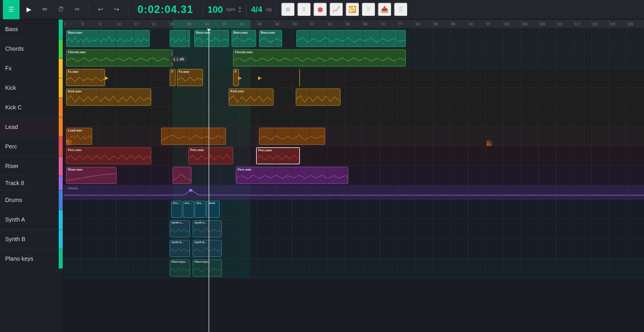 The image size is (644, 332). Describe the element at coordinates (336, 9) in the screenshot. I see `envelope-button: 📈` at that location.